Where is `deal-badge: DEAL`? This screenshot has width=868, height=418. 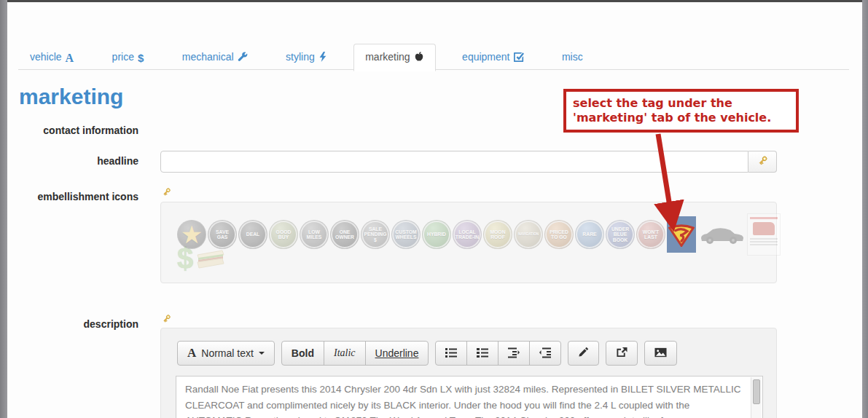
deal-badge: DEAL is located at coordinates (253, 234).